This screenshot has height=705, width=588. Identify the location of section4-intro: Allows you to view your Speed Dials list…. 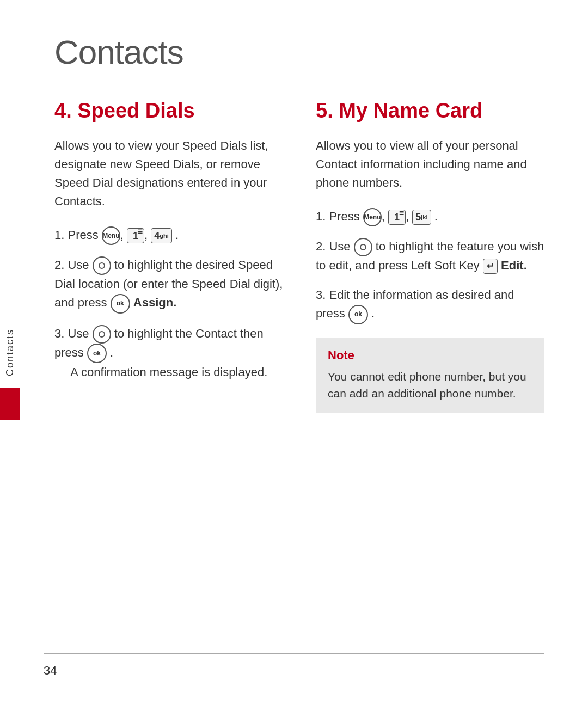
(169, 174).